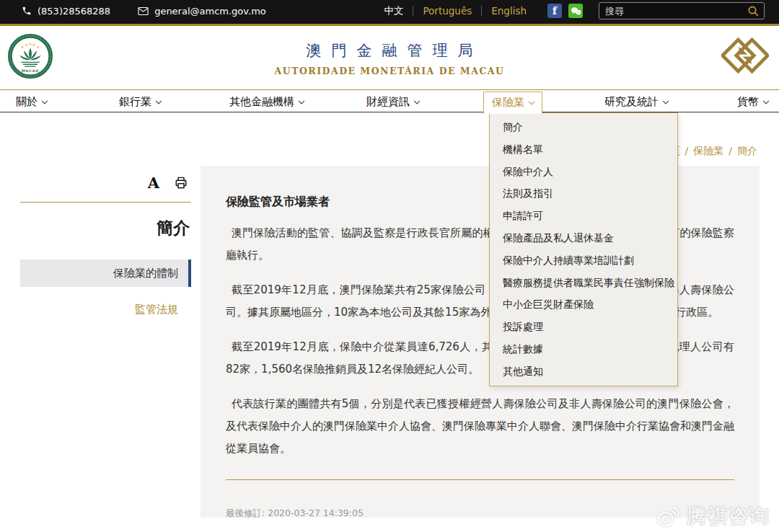 The width and height of the screenshot is (779, 532). Describe the element at coordinates (390, 58) in the screenshot. I see `site-title-block: 澳門金融管理局 AUTORIDADE MONETÁRIA DE MACAU` at that location.